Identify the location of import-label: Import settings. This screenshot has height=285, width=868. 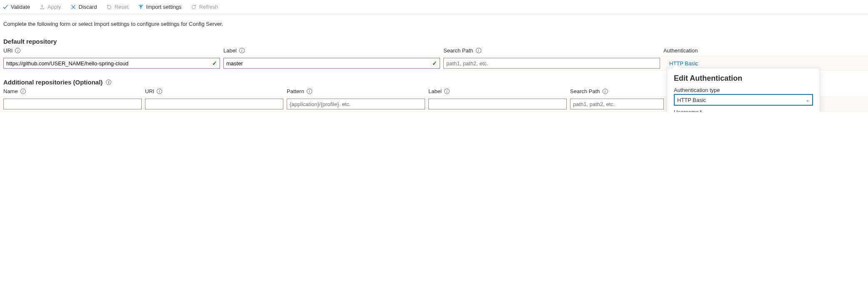
(164, 7).